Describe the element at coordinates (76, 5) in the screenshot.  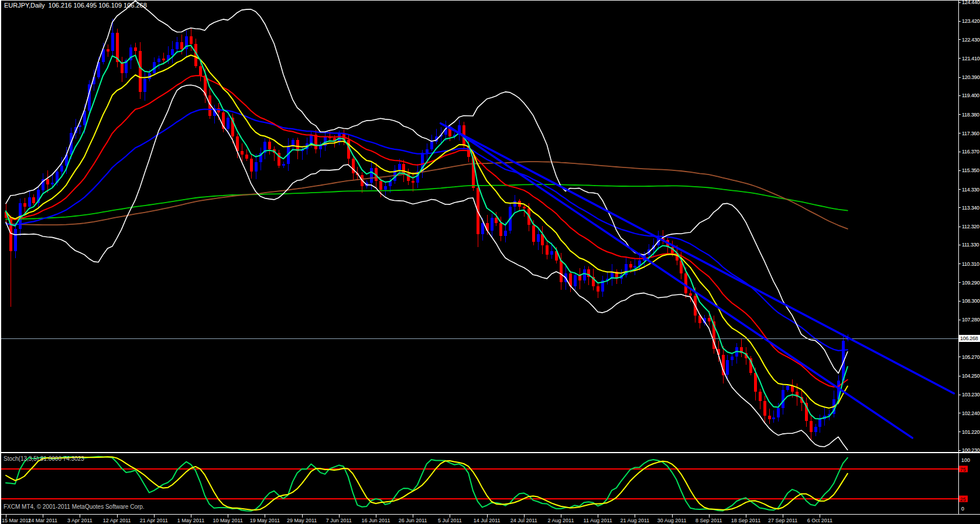
I see `chart-title: EURJPY,Daily 106.216 106.495 106.109 106…` at that location.